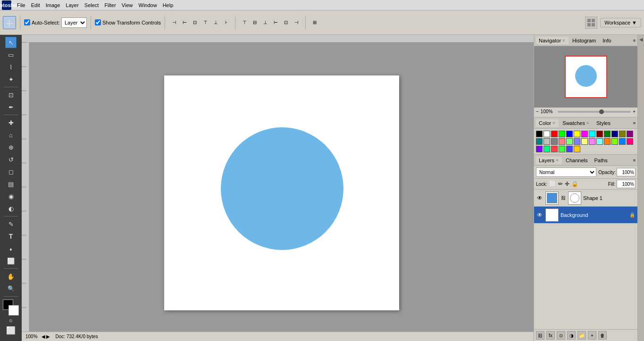 The image size is (644, 341). Describe the element at coordinates (11, 172) in the screenshot. I see `eraser-tool: ◻` at that location.